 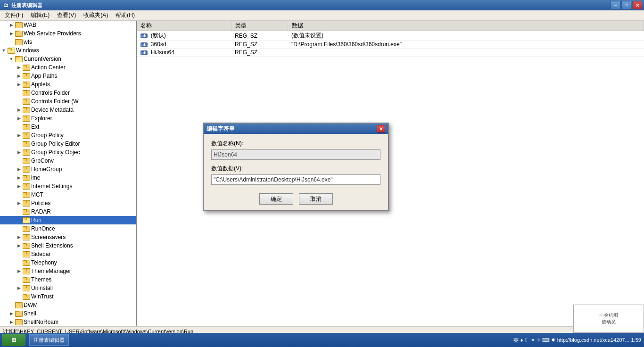 I want to click on tree-item-shellnoroam: ▶ ShellNoRoam, so click(x=68, y=322).